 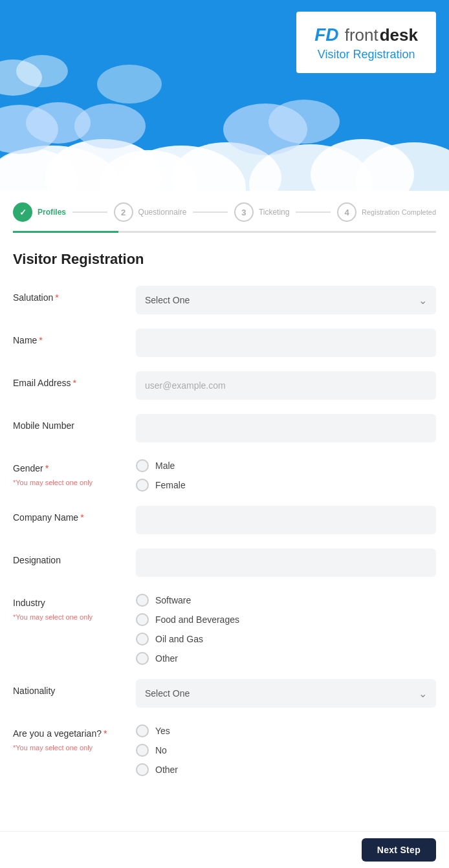 I want to click on nationality-select-wrapper: Select One United States United Kingdom …, so click(x=286, y=693).